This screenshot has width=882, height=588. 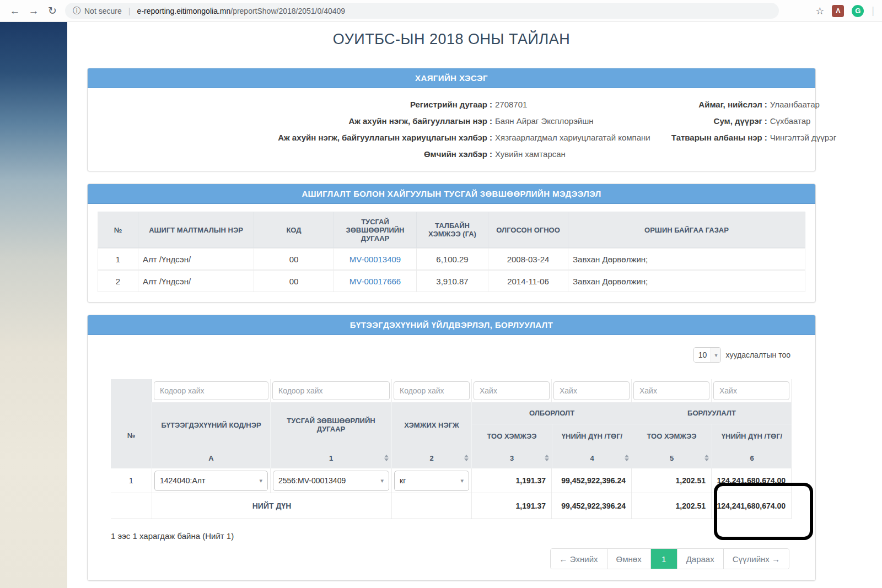 I want to click on pagination-page-1-button: 1, so click(x=664, y=559).